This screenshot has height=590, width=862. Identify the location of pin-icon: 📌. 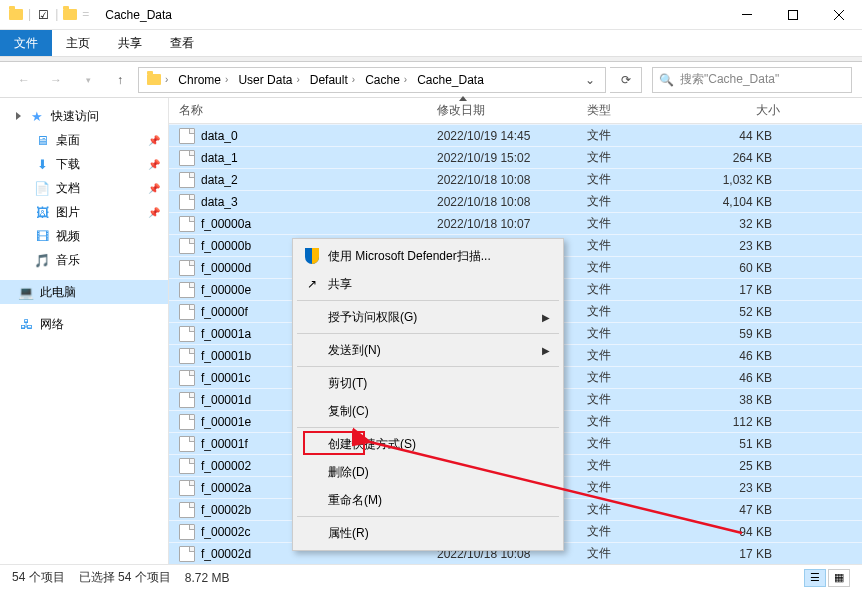
(154, 212).